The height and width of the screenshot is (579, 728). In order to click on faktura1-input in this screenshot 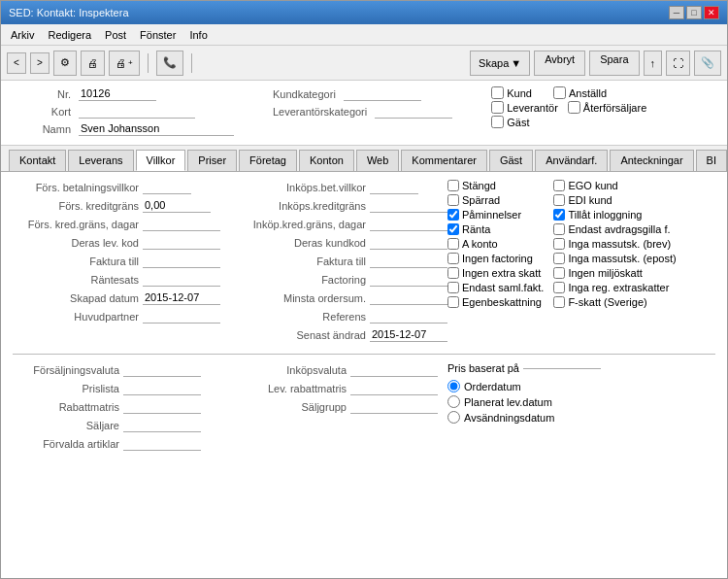, I will do `click(182, 260)`.